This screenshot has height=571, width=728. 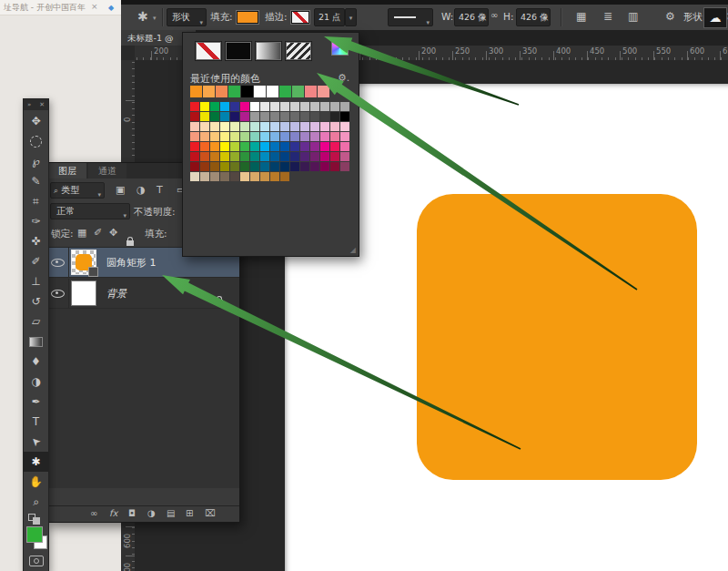 What do you see at coordinates (36, 241) in the screenshot?
I see `spot-healing-brush-tool: ✜` at bounding box center [36, 241].